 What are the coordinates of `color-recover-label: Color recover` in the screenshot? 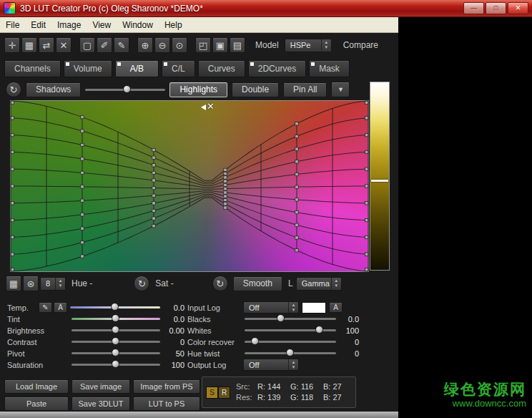 It's located at (215, 342).